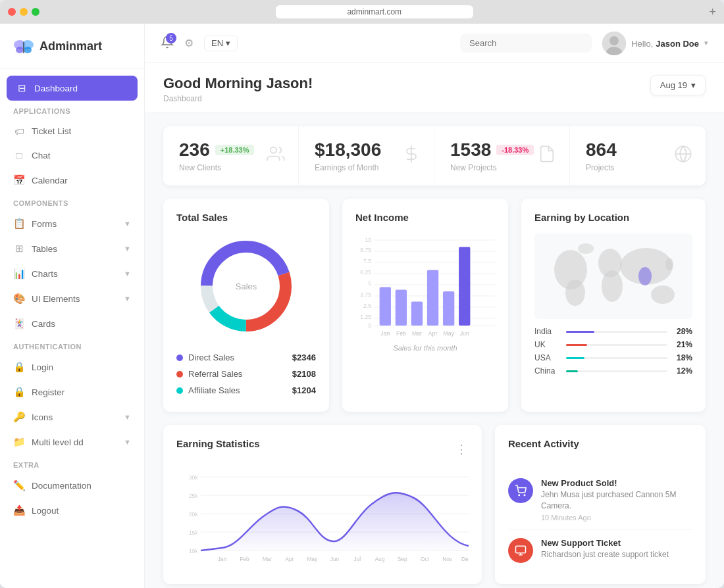 The width and height of the screenshot is (724, 588). What do you see at coordinates (19, 180) in the screenshot?
I see `calendar-icon: 📅` at bounding box center [19, 180].